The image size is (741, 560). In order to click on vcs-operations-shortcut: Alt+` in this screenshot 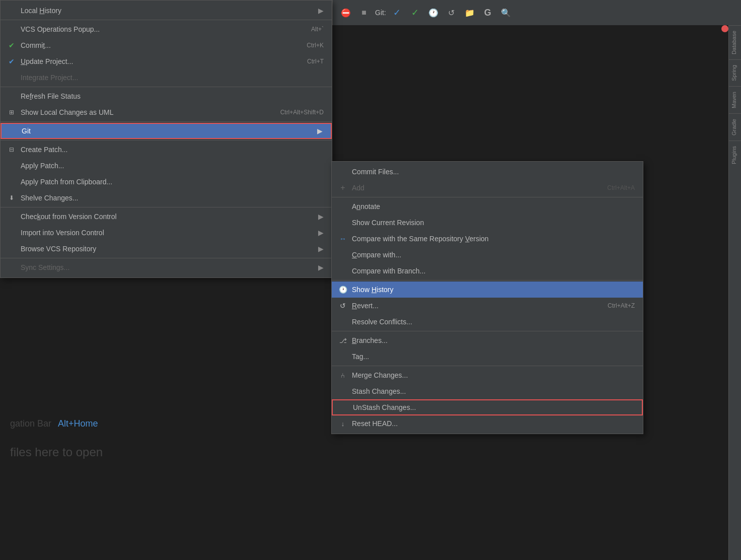, I will do `click(317, 29)`.